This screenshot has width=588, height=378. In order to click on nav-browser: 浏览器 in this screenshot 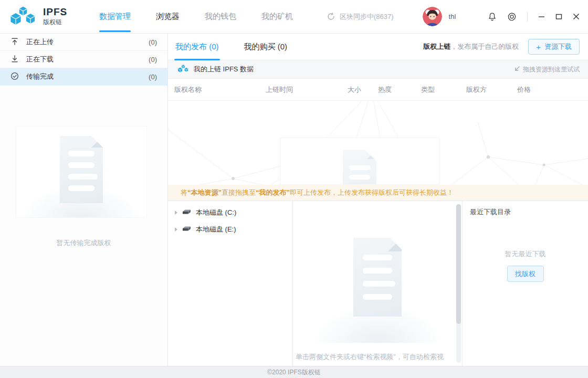, I will do `click(168, 17)`.